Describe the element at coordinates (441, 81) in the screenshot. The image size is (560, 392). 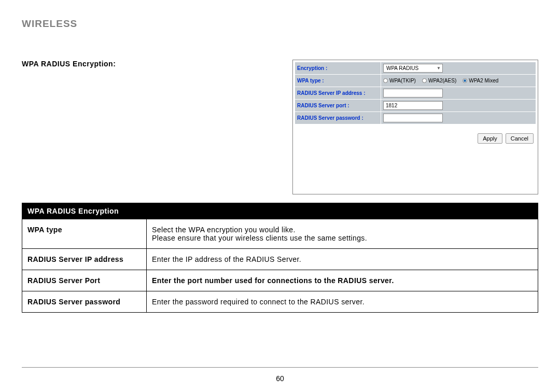
I see `wpa-type-radio-group: WPA(TKIP) WPA2(AES) WPA2 Mixed` at that location.